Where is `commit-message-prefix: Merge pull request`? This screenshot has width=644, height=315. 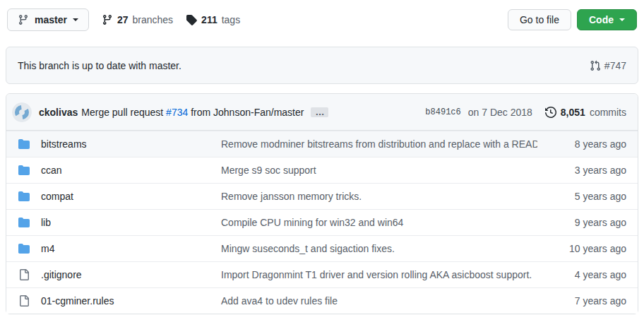
commit-message-prefix: Merge pull request is located at coordinates (122, 112).